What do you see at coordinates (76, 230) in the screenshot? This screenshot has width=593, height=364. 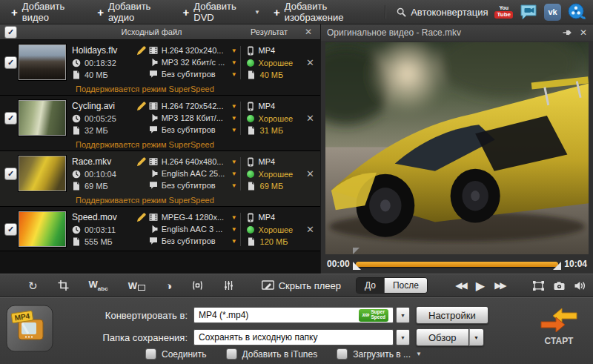 I see `clock-icon` at bounding box center [76, 230].